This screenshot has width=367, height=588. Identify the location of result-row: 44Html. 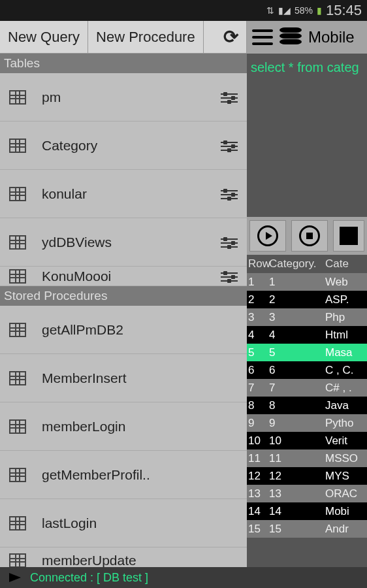
(307, 335).